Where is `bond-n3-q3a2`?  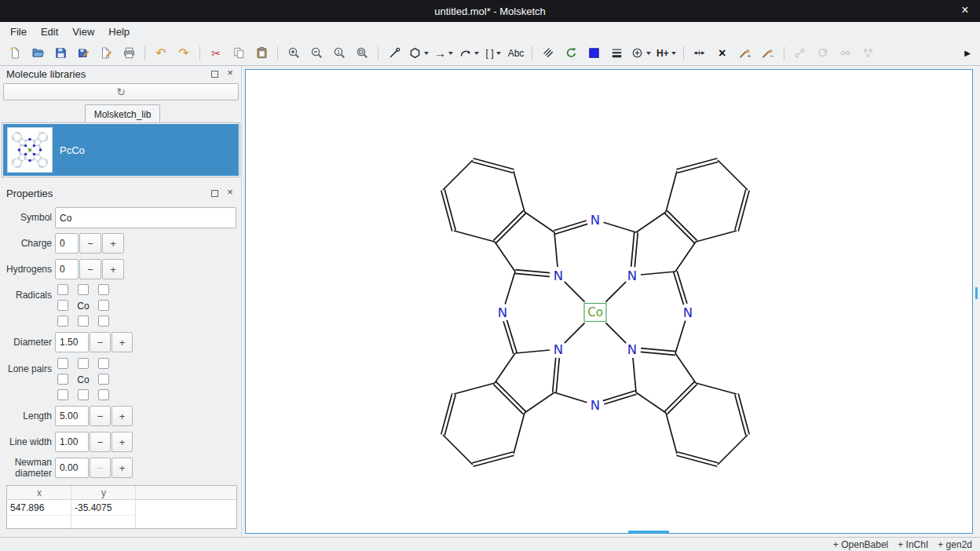 bond-n3-q3a2 is located at coordinates (658, 353).